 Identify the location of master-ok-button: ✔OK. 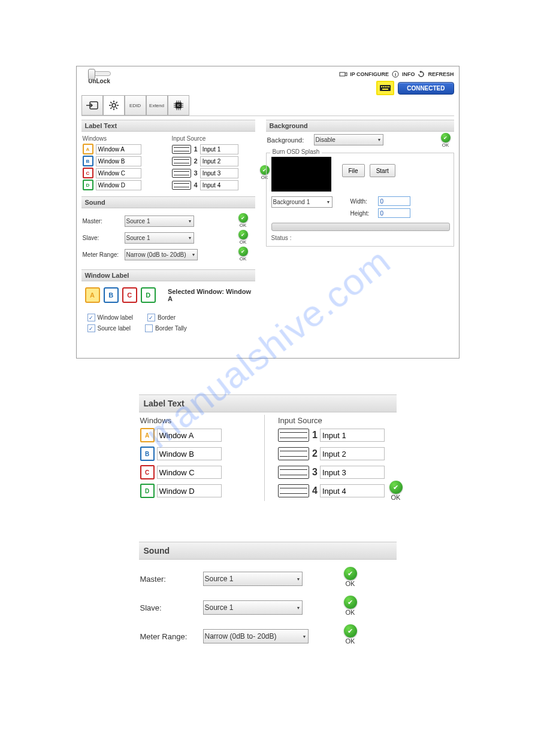
(243, 220).